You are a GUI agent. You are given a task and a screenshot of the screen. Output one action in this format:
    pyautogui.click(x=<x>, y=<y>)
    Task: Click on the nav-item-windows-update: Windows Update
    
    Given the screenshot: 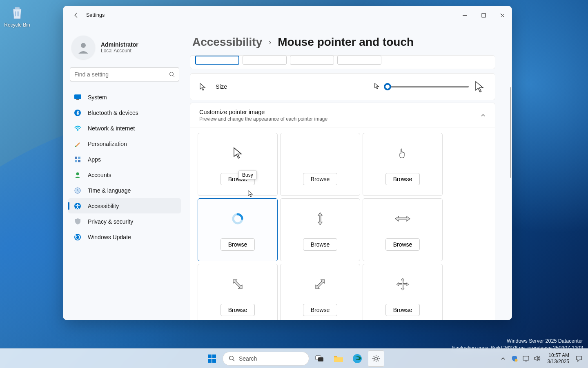 What is the action you would take?
    pyautogui.click(x=125, y=237)
    